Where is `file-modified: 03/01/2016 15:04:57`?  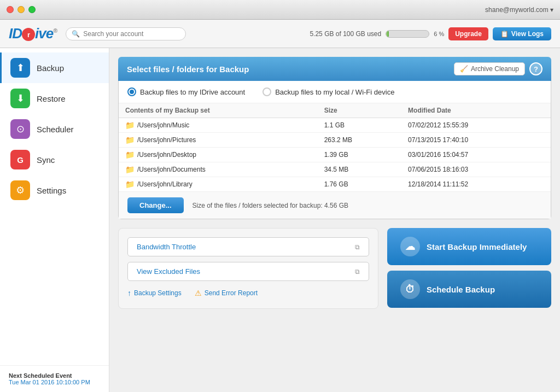 file-modified: 03/01/2016 15:04:57 is located at coordinates (476, 155).